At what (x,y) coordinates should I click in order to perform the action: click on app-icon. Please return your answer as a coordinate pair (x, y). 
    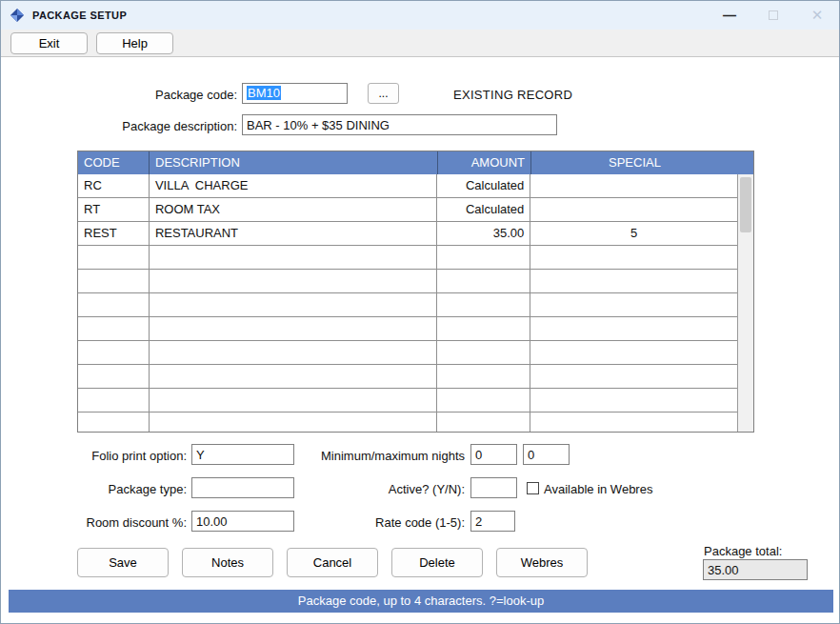
    Looking at the image, I should click on (17, 15).